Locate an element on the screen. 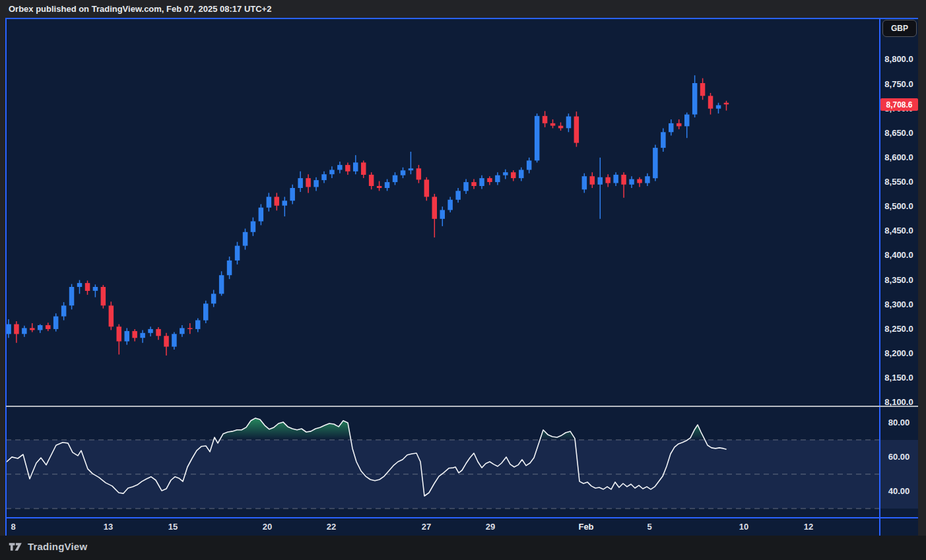 Image resolution: width=926 pixels, height=560 pixels. tradingview-logo-text: TradingView is located at coordinates (57, 546).